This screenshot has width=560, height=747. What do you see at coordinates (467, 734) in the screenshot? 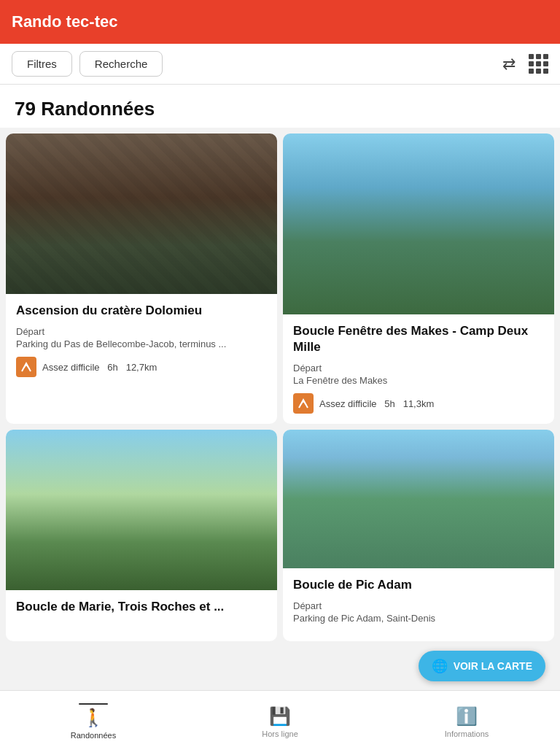
I see `nav-label-informations: Informations` at bounding box center [467, 734].